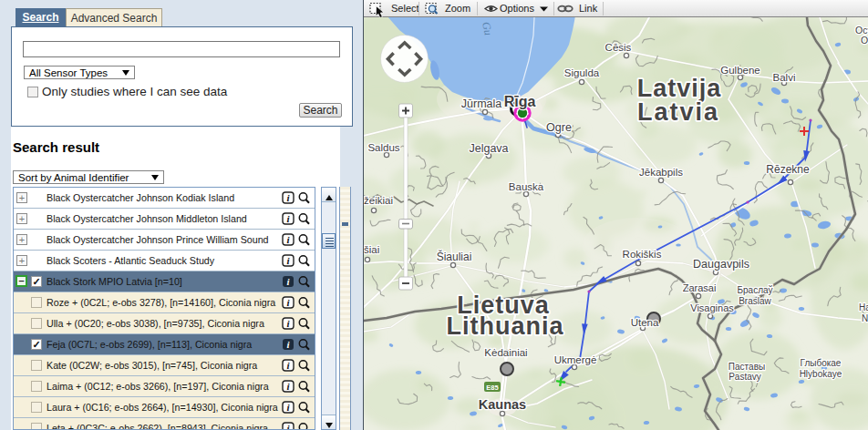 This screenshot has height=430, width=868. Describe the element at coordinates (755, 290) in the screenshot. I see `svg-text: Браслаў` at that location.